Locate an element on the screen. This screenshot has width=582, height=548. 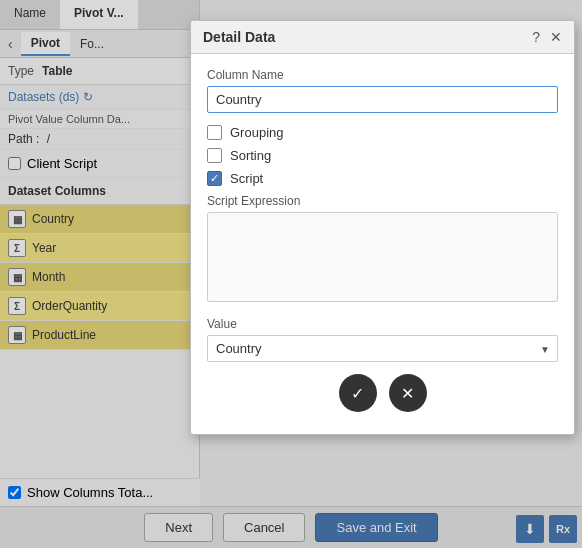
script-checkbox is located at coordinates (214, 178).